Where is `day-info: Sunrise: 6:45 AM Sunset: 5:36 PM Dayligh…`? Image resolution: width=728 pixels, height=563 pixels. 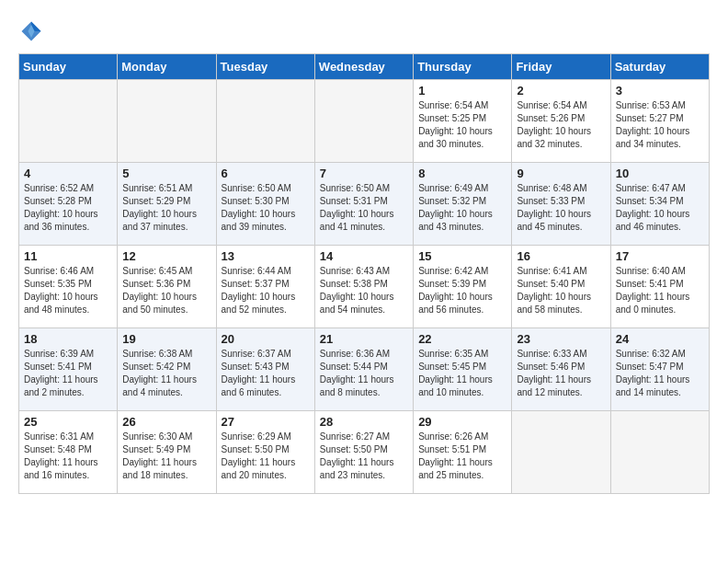
day-info: Sunrise: 6:45 AM Sunset: 5:36 PM Dayligh… is located at coordinates (166, 291).